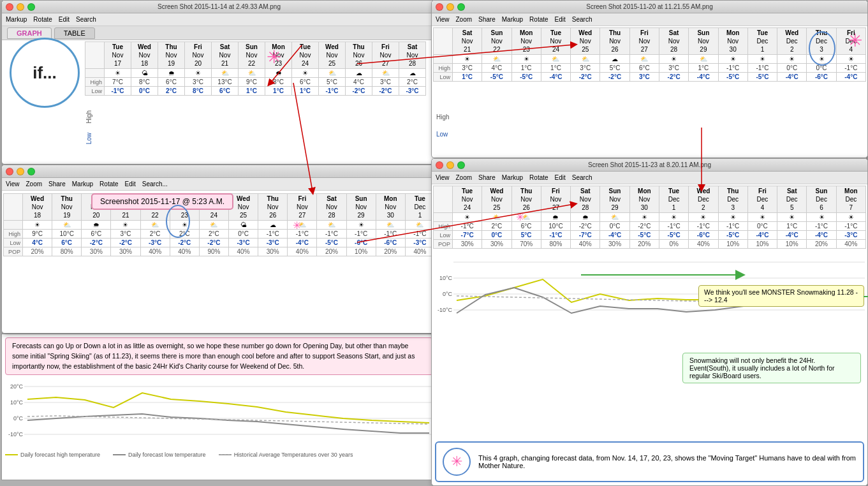  I want to click on toolbar3-zoom: Zoom, so click(464, 19).